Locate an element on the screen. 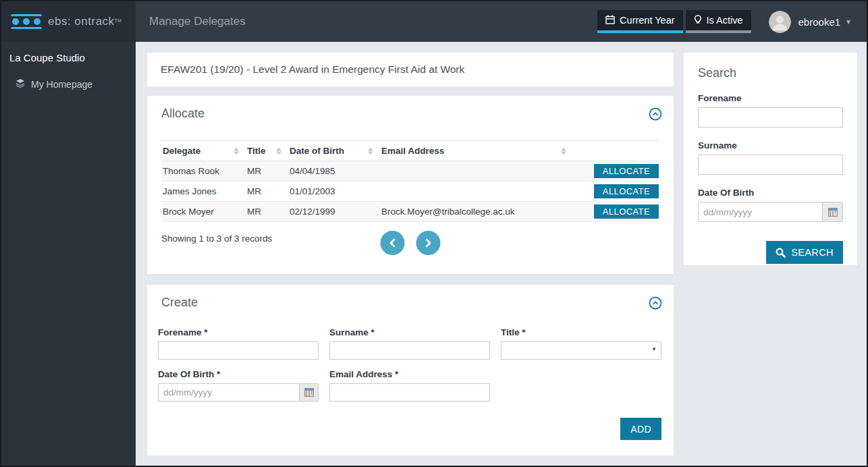 This screenshot has height=467, width=868. cell-delegate: Brock Moyer is located at coordinates (204, 212).